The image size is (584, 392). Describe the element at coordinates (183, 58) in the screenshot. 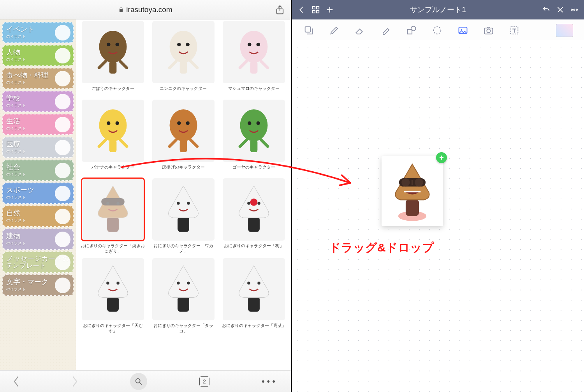

I see `gallery-tile: ニンニクのキャラクター` at that location.